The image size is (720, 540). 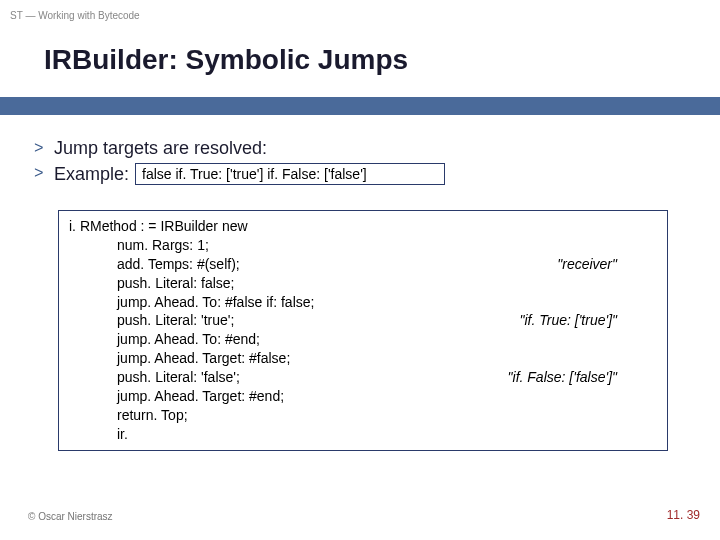 I want to click on code-text: add. Temps: #(self);, so click(x=178, y=264).